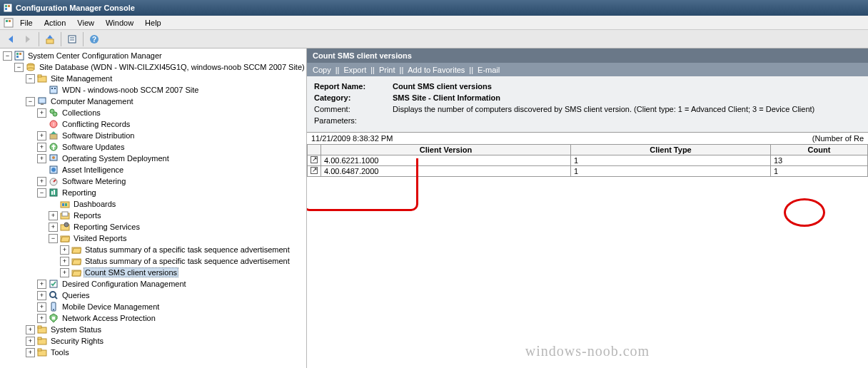  I want to click on annotation-right, so click(804, 213).